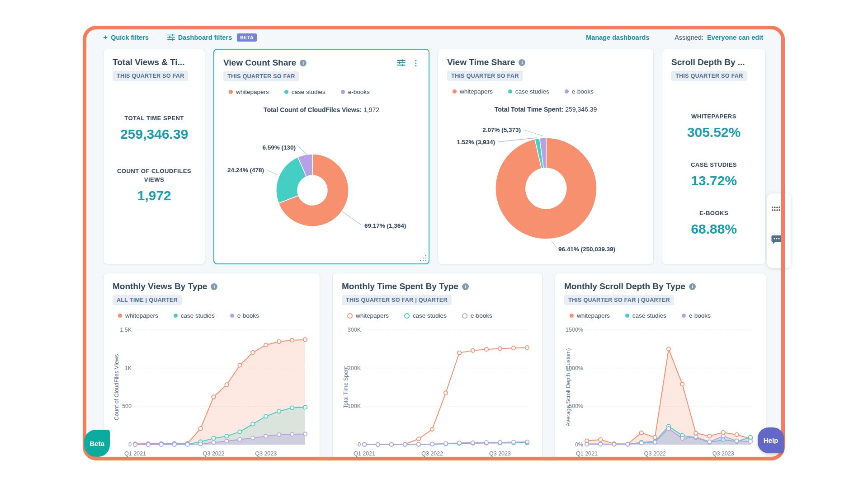 The height and width of the screenshot is (488, 868). Describe the element at coordinates (354, 368) in the screenshot. I see `svg-text: 200K` at that location.